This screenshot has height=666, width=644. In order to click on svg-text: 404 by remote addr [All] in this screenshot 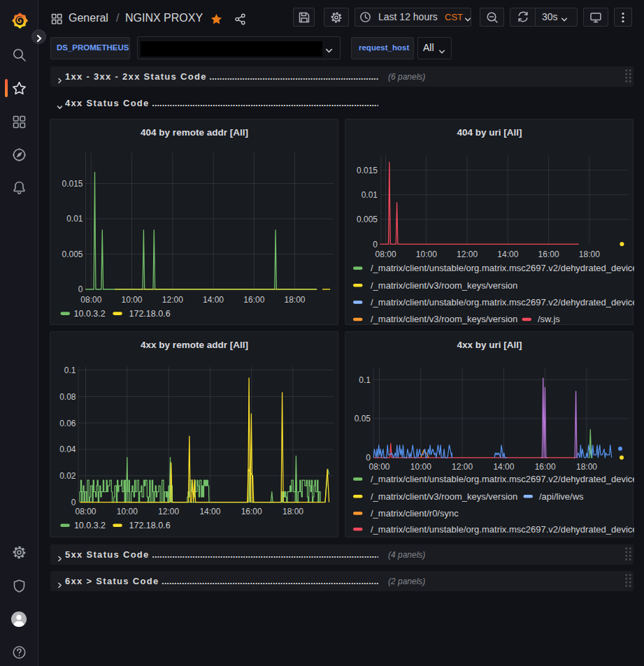, I will do `click(194, 131)`.